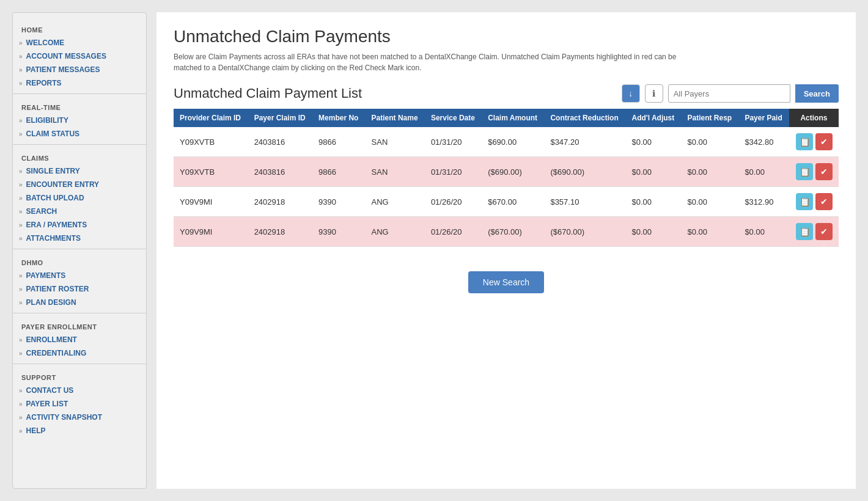  Describe the element at coordinates (79, 261) in the screenshot. I see `sidebar-section-header-3: DHMO` at that location.